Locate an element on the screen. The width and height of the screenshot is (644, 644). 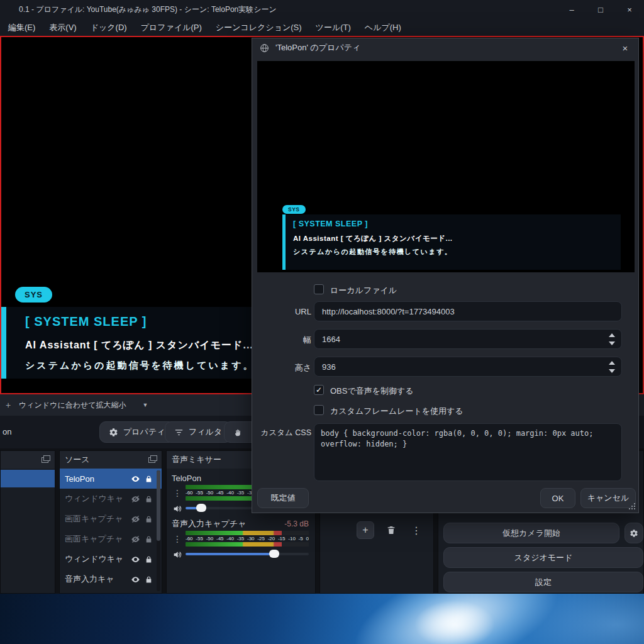
sources-dock-title: ソース is located at coordinates (77, 460).